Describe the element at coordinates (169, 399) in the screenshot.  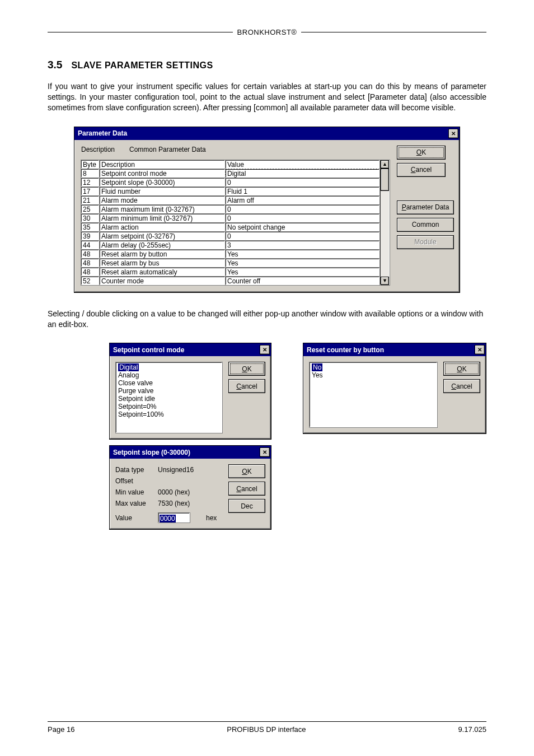
I see `list-item: Setpoint idle` at that location.